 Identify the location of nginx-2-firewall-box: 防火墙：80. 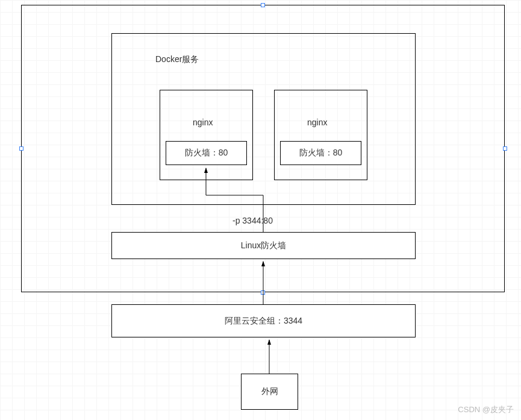
(320, 153).